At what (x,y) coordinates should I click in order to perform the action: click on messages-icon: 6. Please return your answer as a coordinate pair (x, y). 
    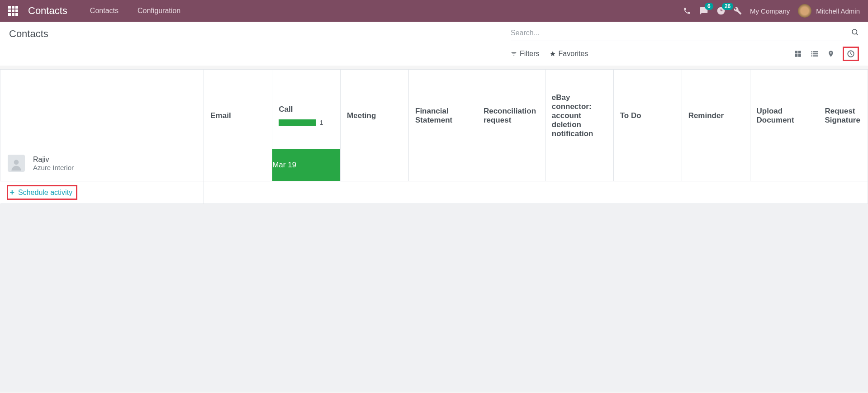
    Looking at the image, I should click on (704, 11).